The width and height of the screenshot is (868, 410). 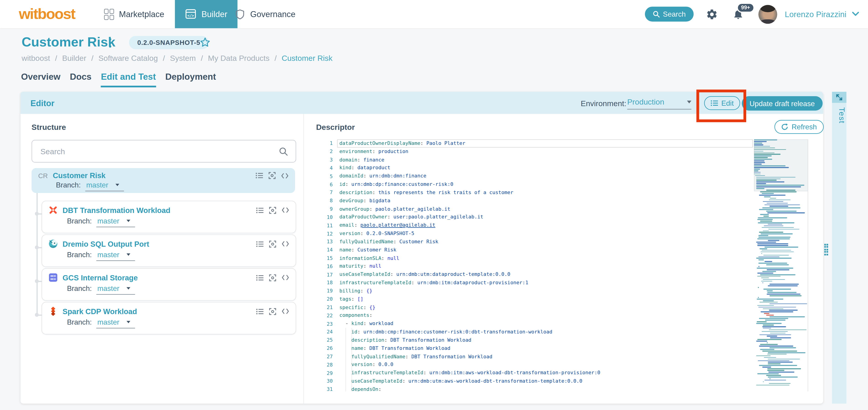 What do you see at coordinates (534, 291) in the screenshot?
I see `code-line: 19billing: {}` at bounding box center [534, 291].